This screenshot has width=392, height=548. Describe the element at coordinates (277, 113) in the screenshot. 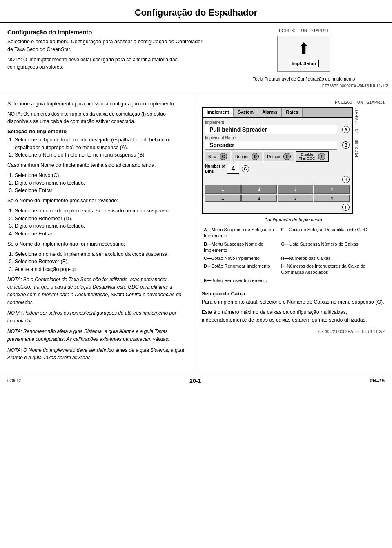

I see `ui-tabs: Implement System Alarms Rates` at that location.